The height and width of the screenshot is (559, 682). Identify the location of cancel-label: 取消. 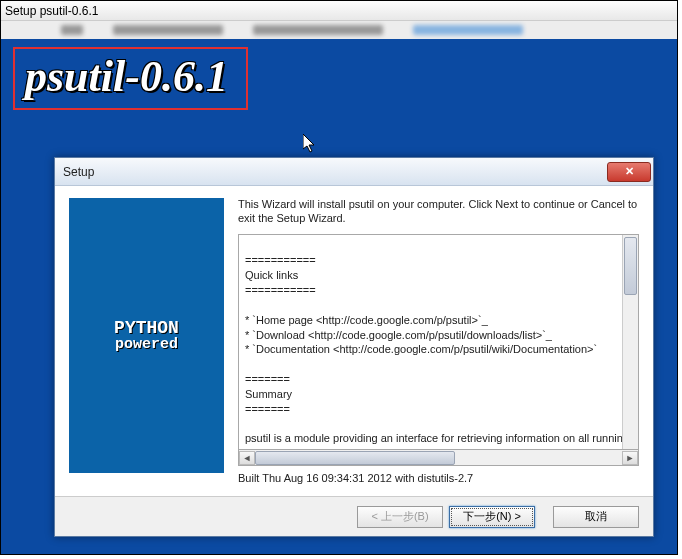
(596, 516).